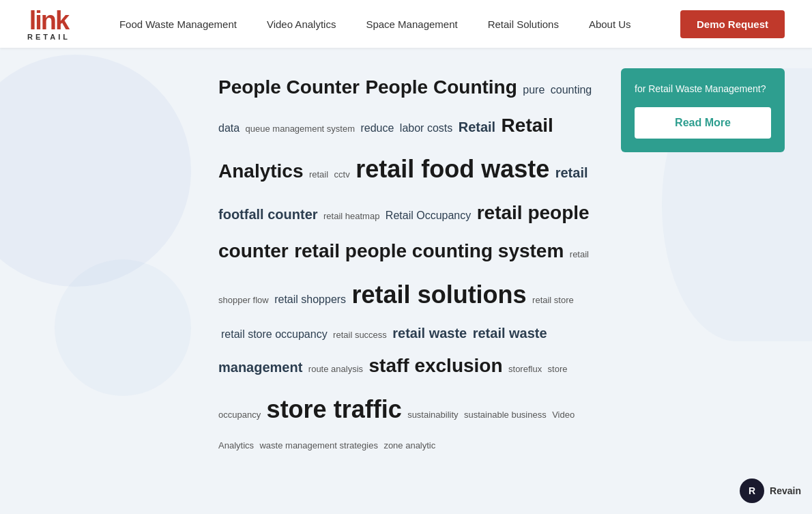  Describe the element at coordinates (525, 369) in the screenshot. I see `tag-storeflux: storeflux` at that location.